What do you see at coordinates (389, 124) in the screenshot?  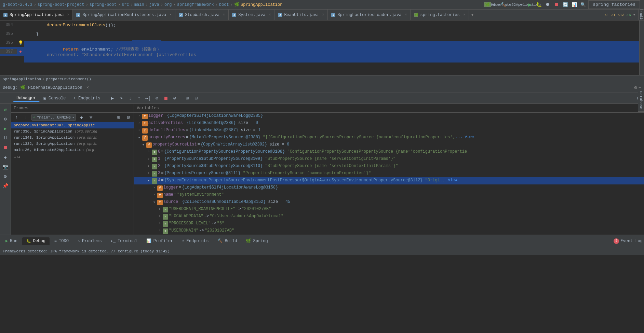 I see `var-active-profiles: › f activeProfiles = {LinkedHashSet@2386…` at bounding box center [389, 124].